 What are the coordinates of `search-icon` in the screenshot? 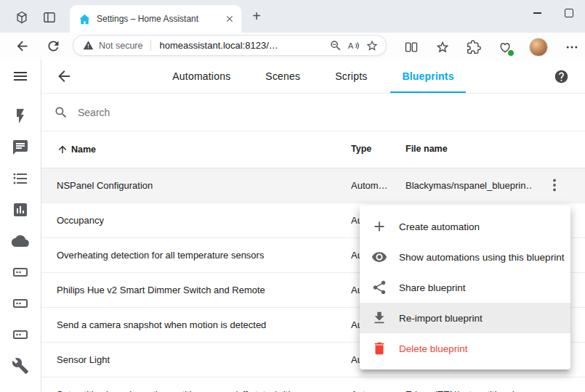 It's located at (61, 113).